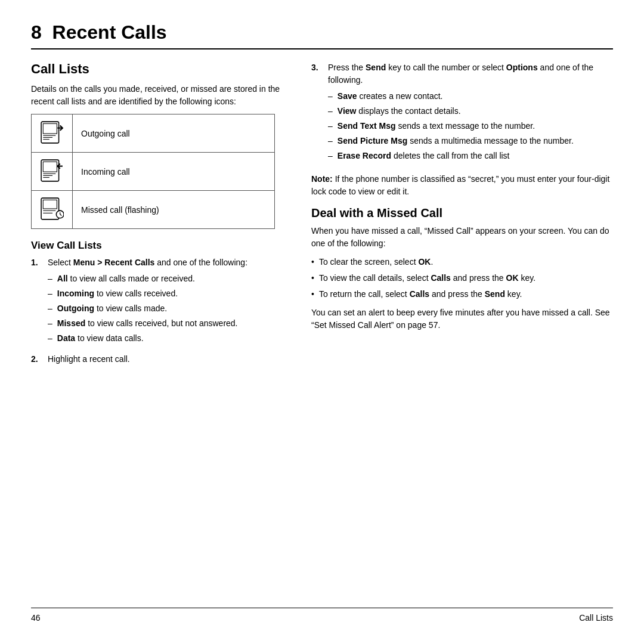 This screenshot has height=644, width=644. I want to click on list-item: Outgoing to view calls made., so click(168, 309).